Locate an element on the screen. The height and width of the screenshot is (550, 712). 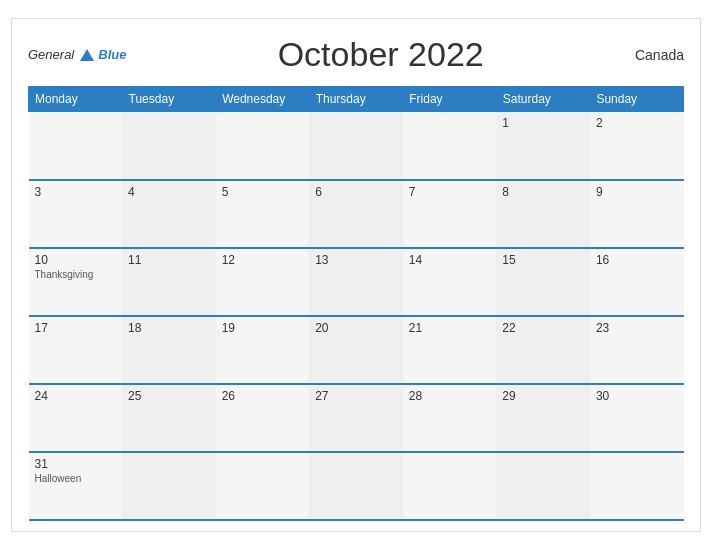
calendar-cell: 25 is located at coordinates (169, 418).